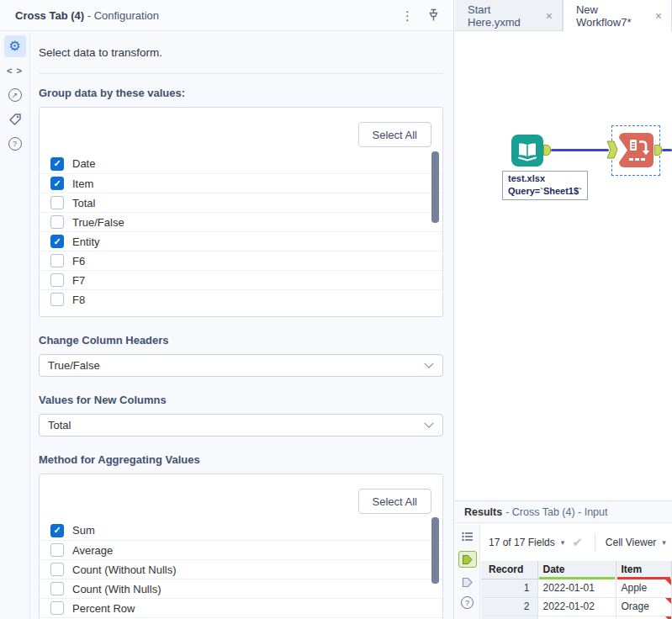  Describe the element at coordinates (241, 400) in the screenshot. I see `values-new-columns-label: Values for New Columns` at that location.